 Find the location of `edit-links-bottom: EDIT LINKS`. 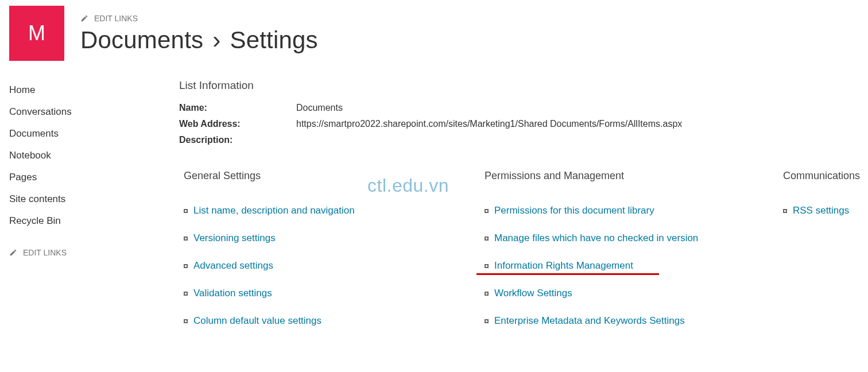

edit-links-bottom: EDIT LINKS is located at coordinates (38, 253).